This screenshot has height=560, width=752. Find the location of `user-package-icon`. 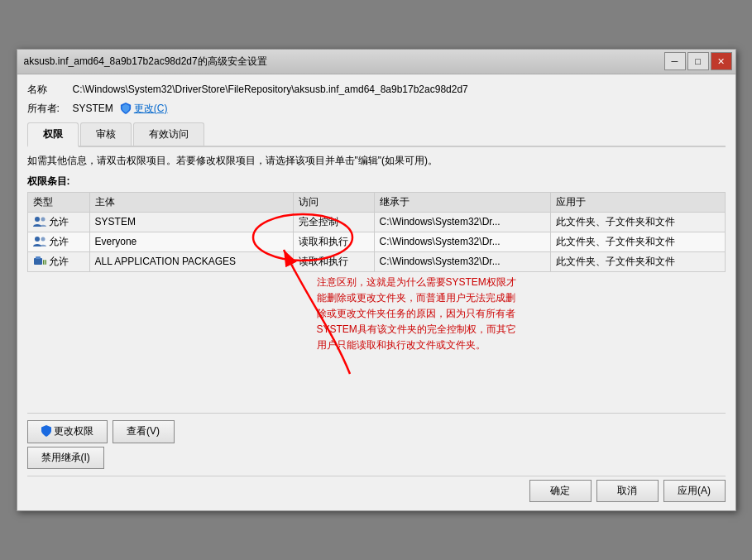

user-package-icon is located at coordinates (40, 261).